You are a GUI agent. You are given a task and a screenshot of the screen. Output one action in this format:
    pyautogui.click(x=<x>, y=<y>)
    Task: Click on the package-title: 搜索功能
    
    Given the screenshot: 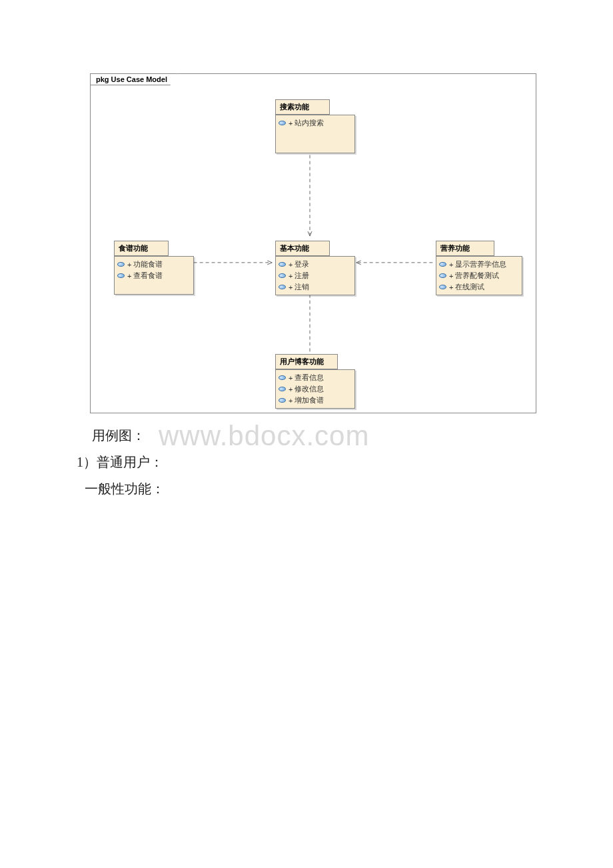 What is the action you would take?
    pyautogui.click(x=303, y=107)
    